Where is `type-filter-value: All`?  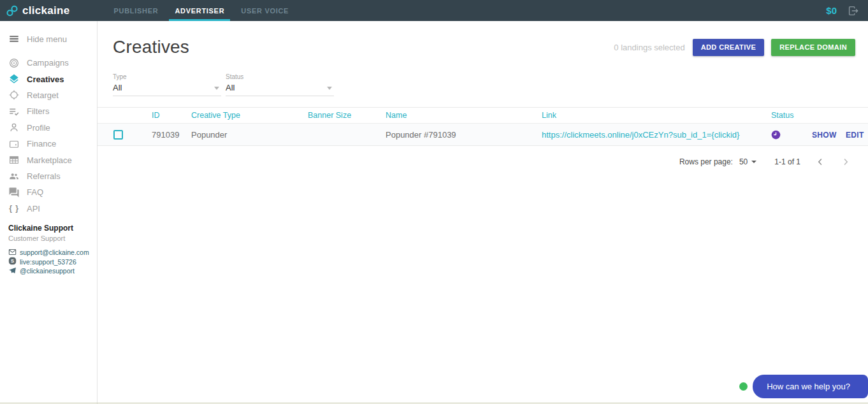 type-filter-value: All is located at coordinates (167, 88).